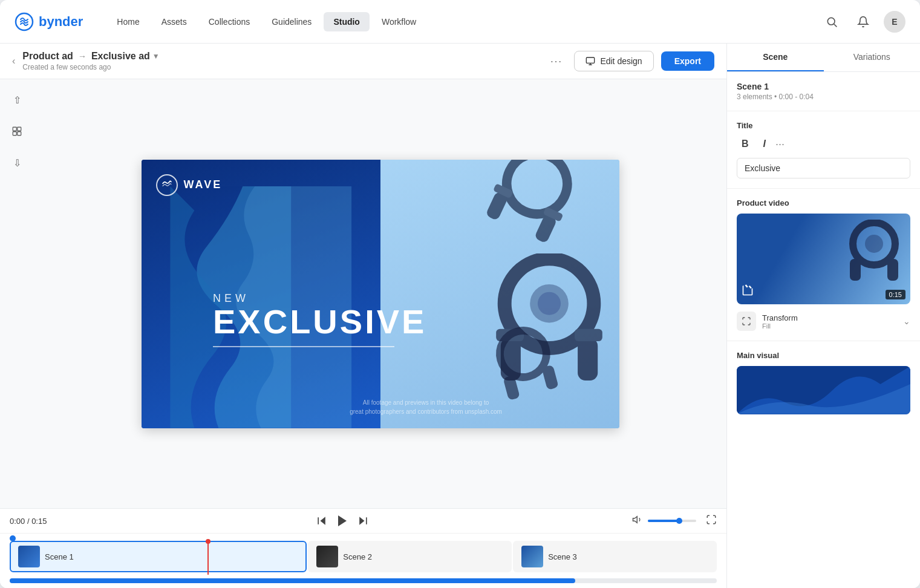  What do you see at coordinates (872, 57) in the screenshot?
I see `tab-variations: Variations` at bounding box center [872, 57].